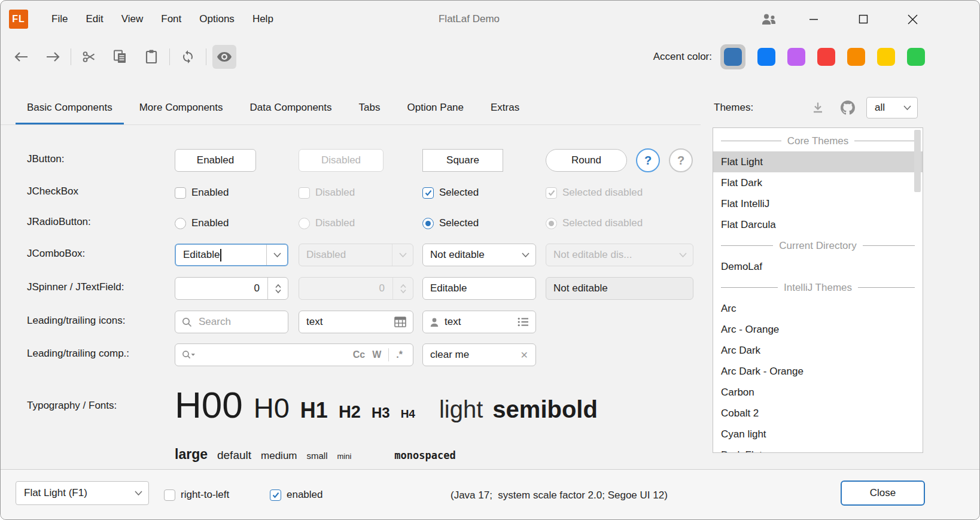  I want to click on checkbox-selected: Selected, so click(451, 193).